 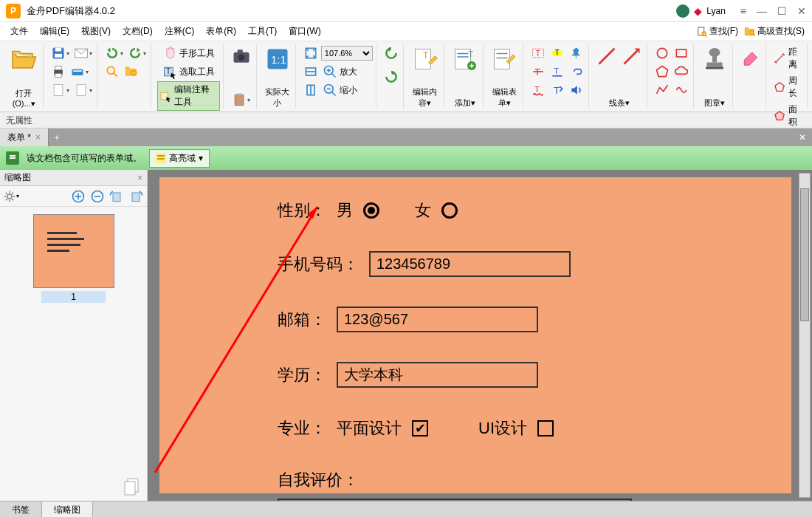 What do you see at coordinates (681, 90) in the screenshot?
I see `freeform-icon` at bounding box center [681, 90].